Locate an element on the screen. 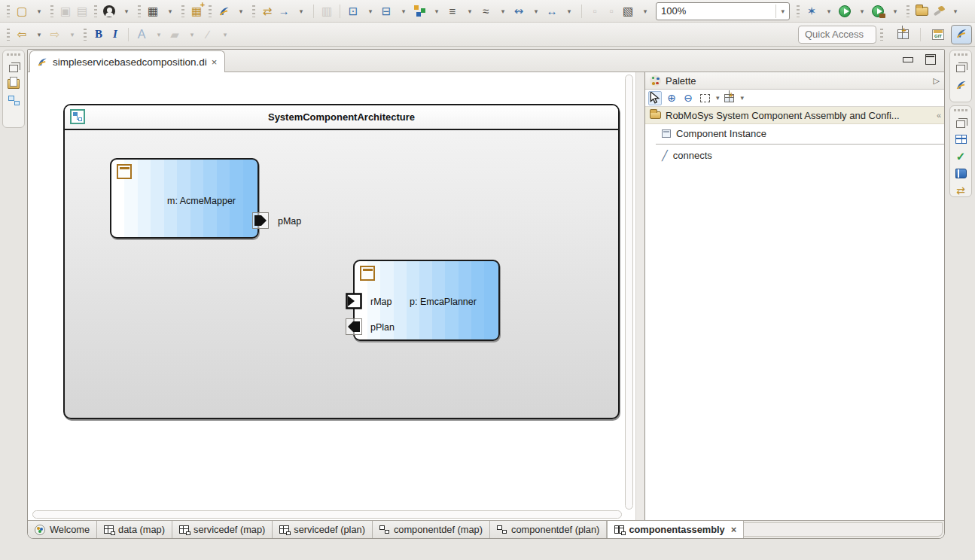  align-button: ⊟ is located at coordinates (386, 11).